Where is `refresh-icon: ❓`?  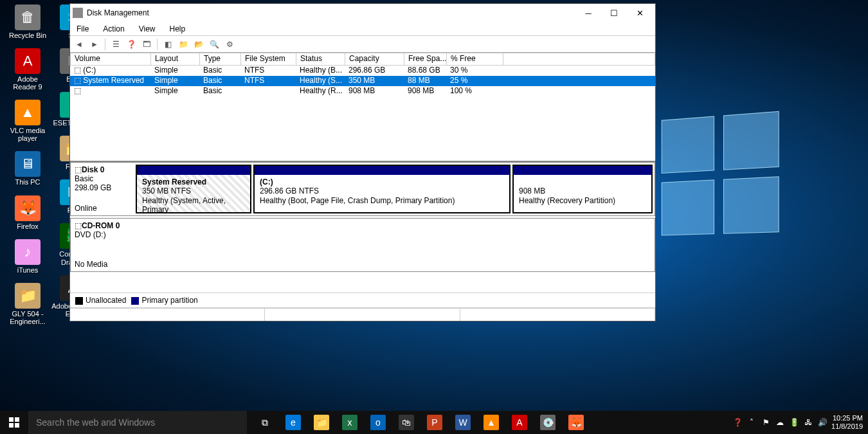 refresh-icon: ❓ is located at coordinates (131, 44).